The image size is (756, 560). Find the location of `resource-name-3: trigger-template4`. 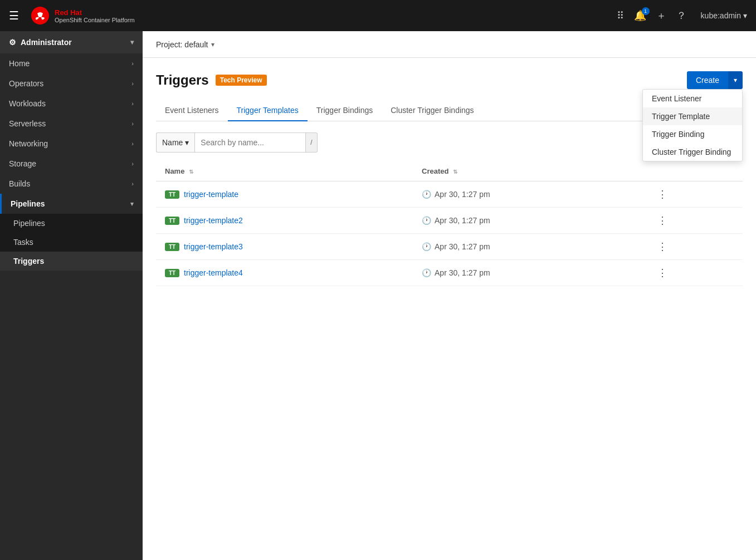

resource-name-3: trigger-template4 is located at coordinates (213, 273).